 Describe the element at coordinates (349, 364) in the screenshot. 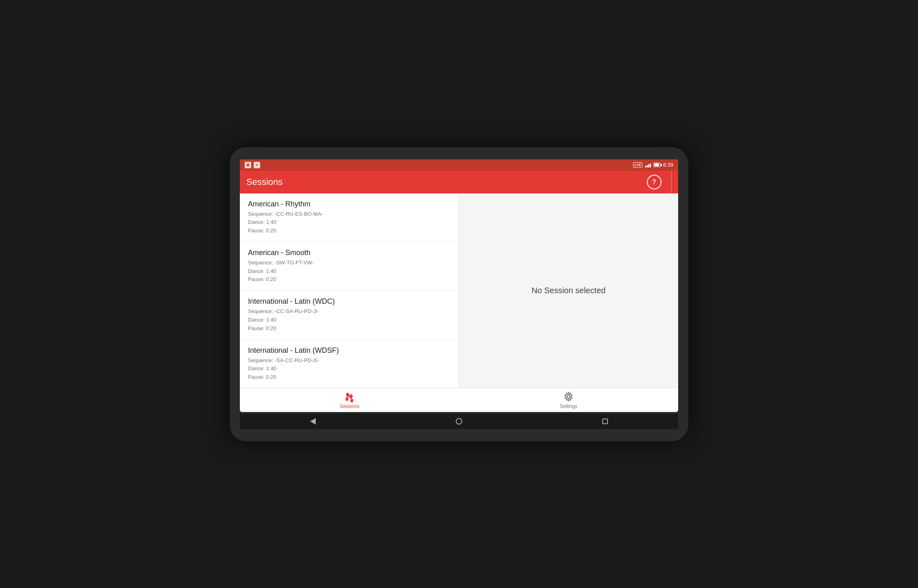

I see `session-item-intl-latin-wdsf: International - Latin (WDSF) Sequence: -…` at that location.